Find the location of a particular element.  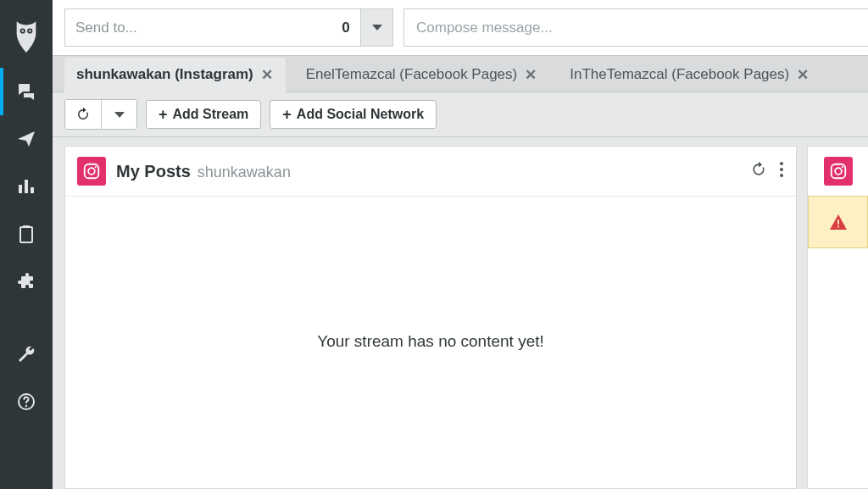

nav-sidebar is located at coordinates (26, 244).